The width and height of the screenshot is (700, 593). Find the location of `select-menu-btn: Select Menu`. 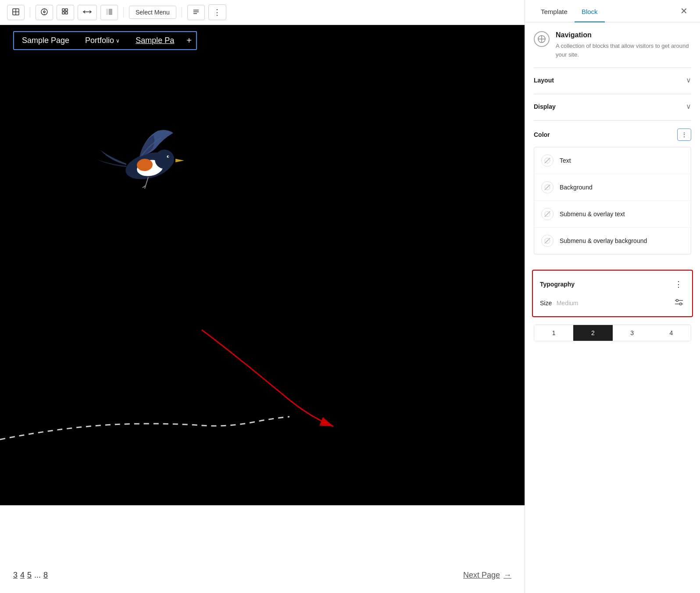

select-menu-btn: Select Menu is located at coordinates (153, 12).